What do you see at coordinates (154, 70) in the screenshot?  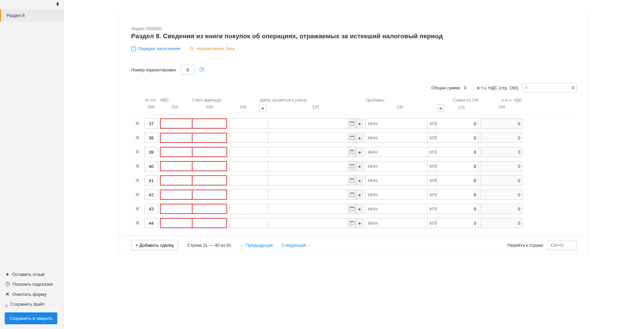 I see `correction-label: Номер корректировки` at bounding box center [154, 70].